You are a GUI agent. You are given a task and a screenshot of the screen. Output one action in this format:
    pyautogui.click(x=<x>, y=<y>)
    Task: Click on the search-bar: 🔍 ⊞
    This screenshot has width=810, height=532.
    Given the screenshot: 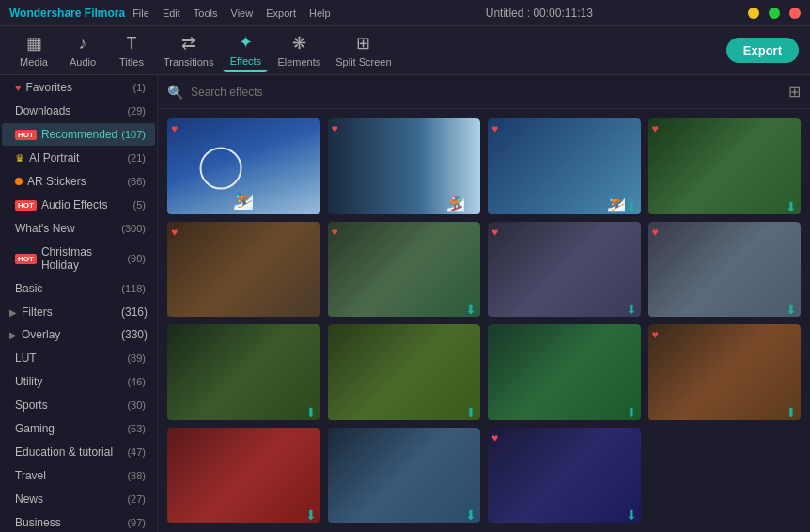 What is the action you would take?
    pyautogui.click(x=484, y=92)
    